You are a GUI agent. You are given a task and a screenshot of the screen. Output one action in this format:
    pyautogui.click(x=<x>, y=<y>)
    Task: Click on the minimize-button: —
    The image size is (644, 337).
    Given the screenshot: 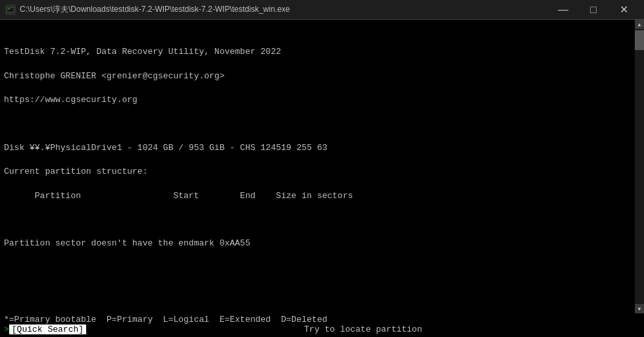 What is the action you would take?
    pyautogui.click(x=563, y=10)
    